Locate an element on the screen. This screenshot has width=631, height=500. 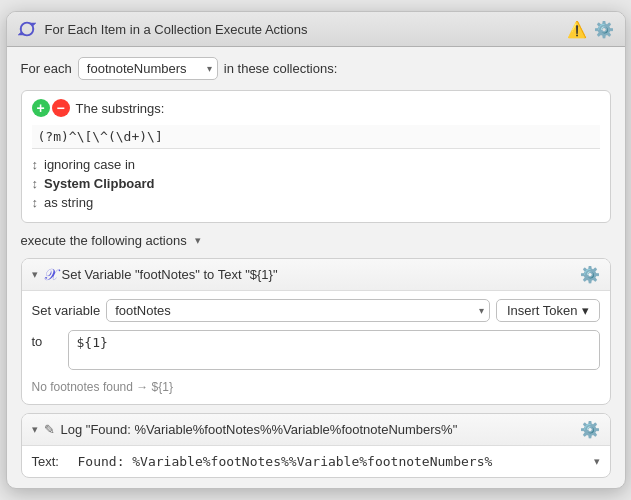
log-chevron-expand: ▾ is located at coordinates (35, 430).